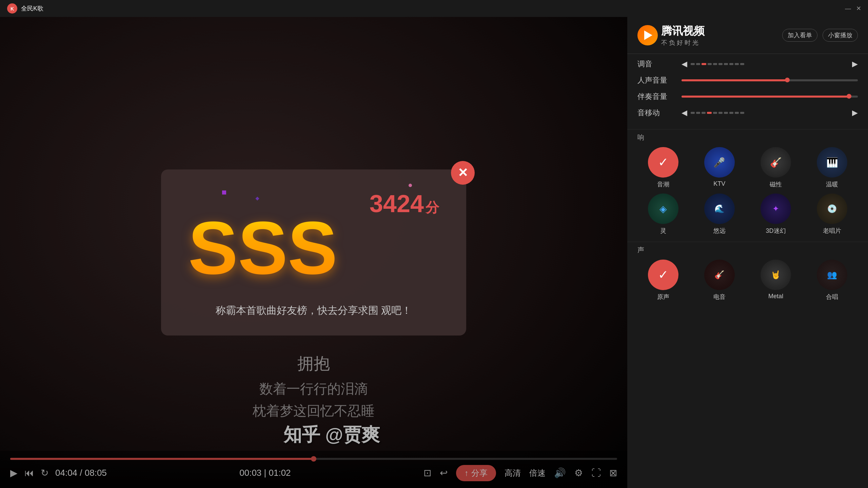  Describe the element at coordinates (776, 280) in the screenshot. I see `effect-item-metal: 🤘 Metal` at that location.